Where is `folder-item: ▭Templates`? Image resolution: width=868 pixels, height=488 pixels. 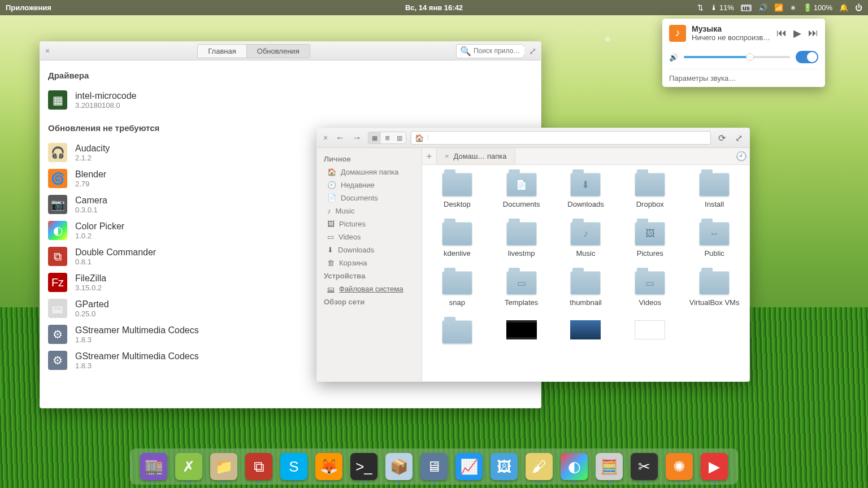 folder-item: ▭Templates is located at coordinates (522, 289).